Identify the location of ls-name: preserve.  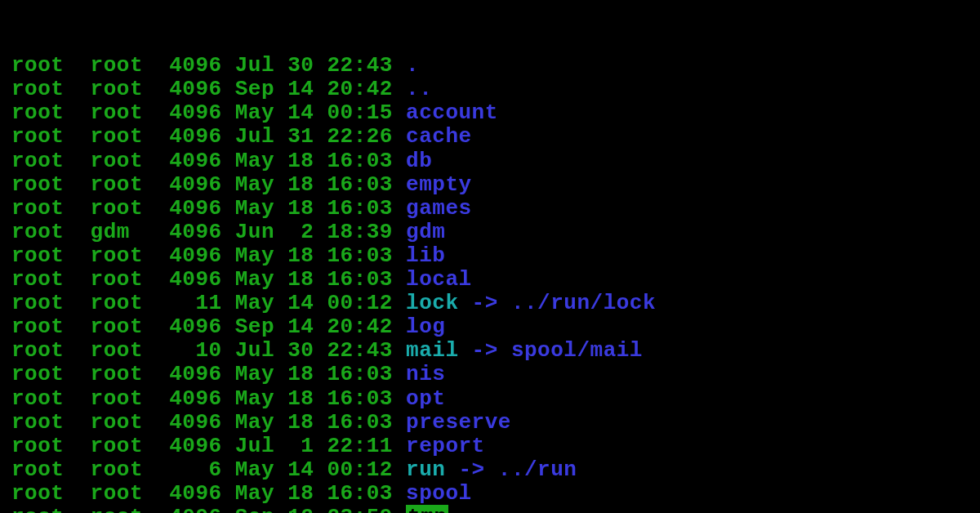
(459, 422).